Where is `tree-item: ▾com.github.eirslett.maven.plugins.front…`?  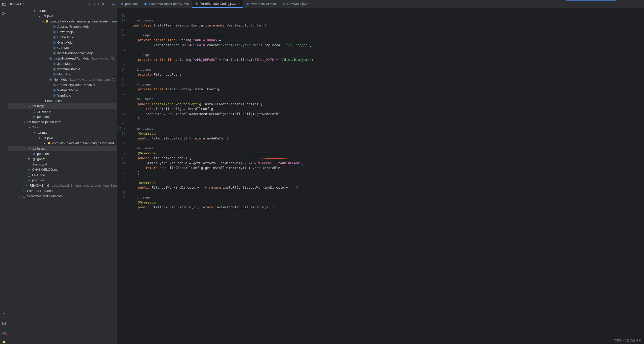 tree-item: ▾com.github.eirslett.maven.plugins.front… is located at coordinates (63, 21).